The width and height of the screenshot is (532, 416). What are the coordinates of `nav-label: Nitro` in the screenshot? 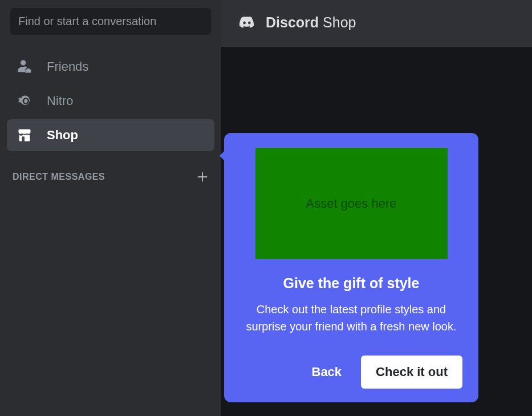 It's located at (60, 101).